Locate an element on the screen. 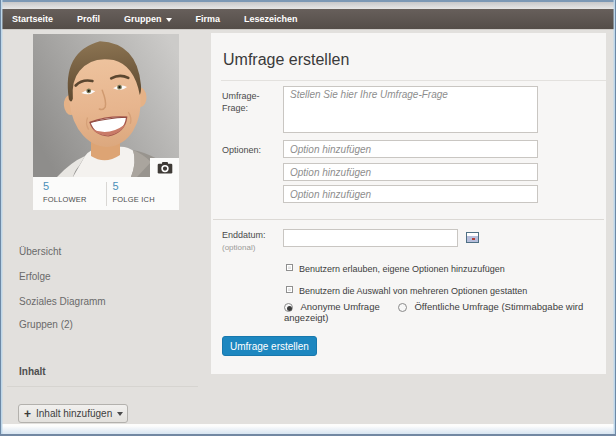 The height and width of the screenshot is (436, 616). end-date-label: Enddatum: (optional) is located at coordinates (251, 242).